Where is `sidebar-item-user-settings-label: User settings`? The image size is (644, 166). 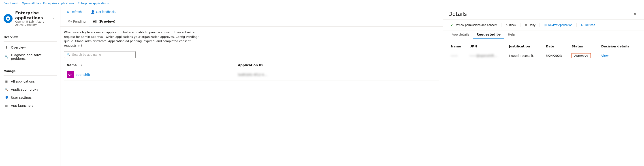
sidebar-item-user-settings-label: User settings is located at coordinates (21, 98).